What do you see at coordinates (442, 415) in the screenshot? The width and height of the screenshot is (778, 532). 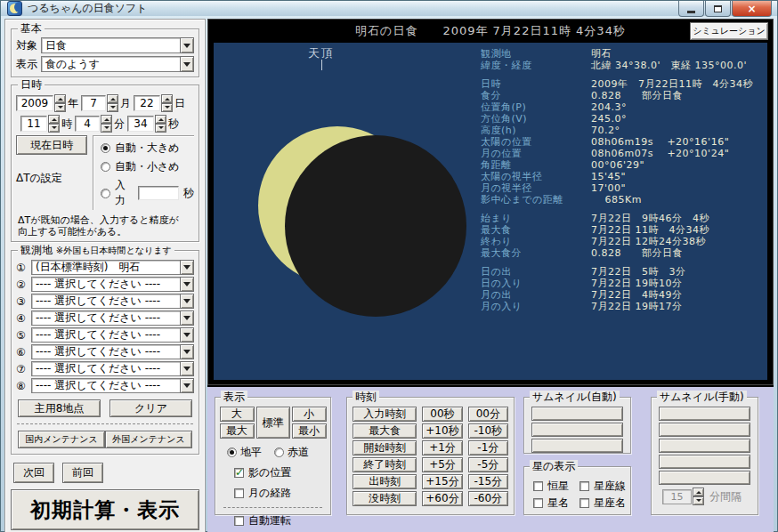 I see `time-plus-button: 00秒` at bounding box center [442, 415].